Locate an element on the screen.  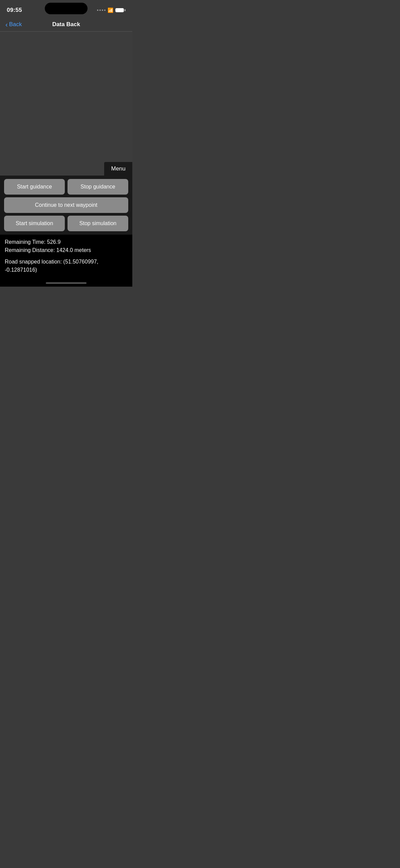
menu-button: Menu is located at coordinates (118, 169).